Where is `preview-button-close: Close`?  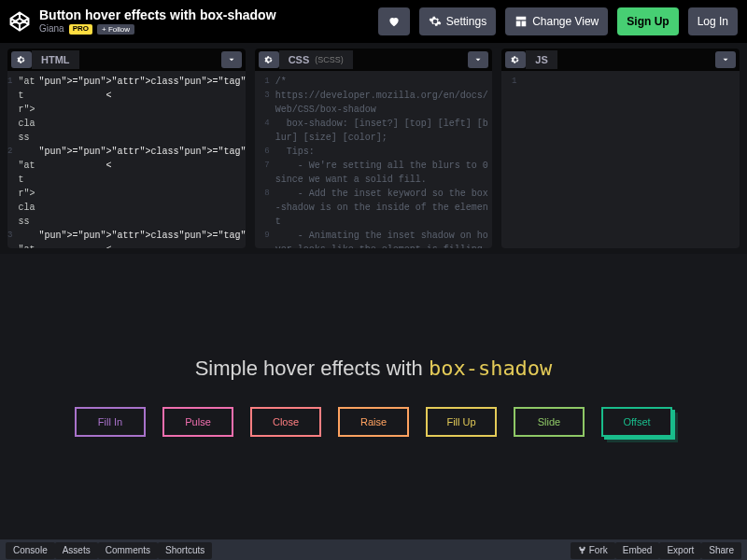 preview-button-close: Close is located at coordinates (286, 422).